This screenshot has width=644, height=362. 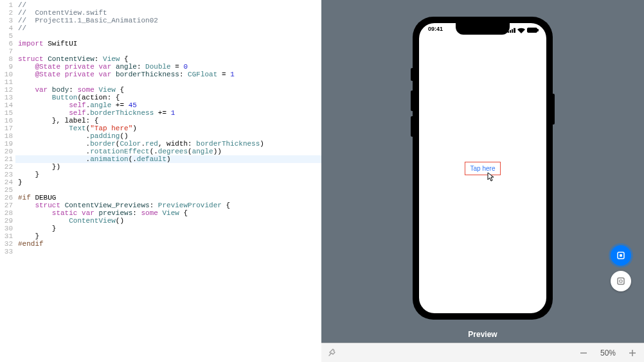 I want to click on code-line: @State private var angle: Double = 0, so click(x=168, y=67).